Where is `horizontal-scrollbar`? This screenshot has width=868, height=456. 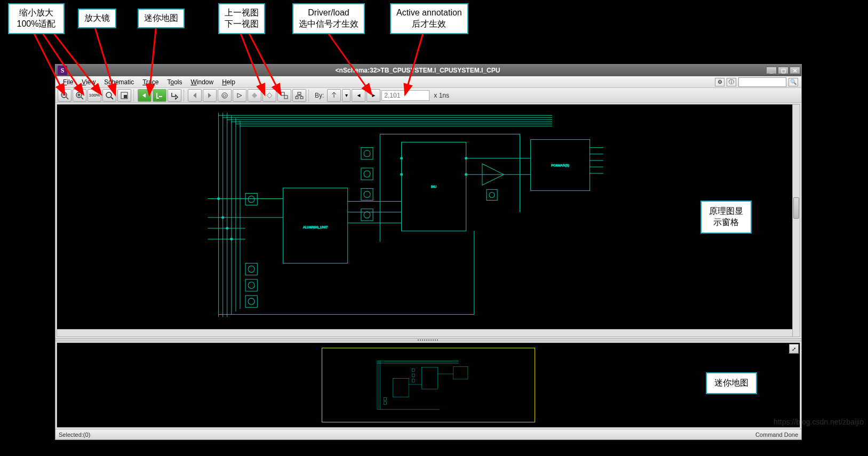 horizontal-scrollbar is located at coordinates (425, 333).